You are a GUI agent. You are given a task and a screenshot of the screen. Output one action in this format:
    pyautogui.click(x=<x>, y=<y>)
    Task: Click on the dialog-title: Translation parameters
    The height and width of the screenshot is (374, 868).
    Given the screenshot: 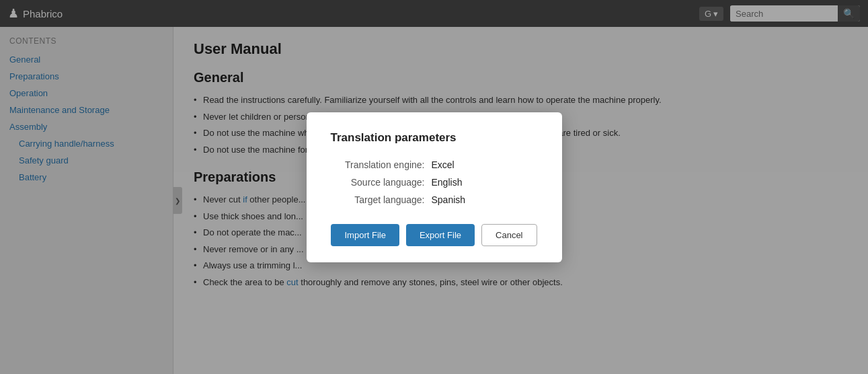 What is the action you would take?
    pyautogui.click(x=434, y=138)
    